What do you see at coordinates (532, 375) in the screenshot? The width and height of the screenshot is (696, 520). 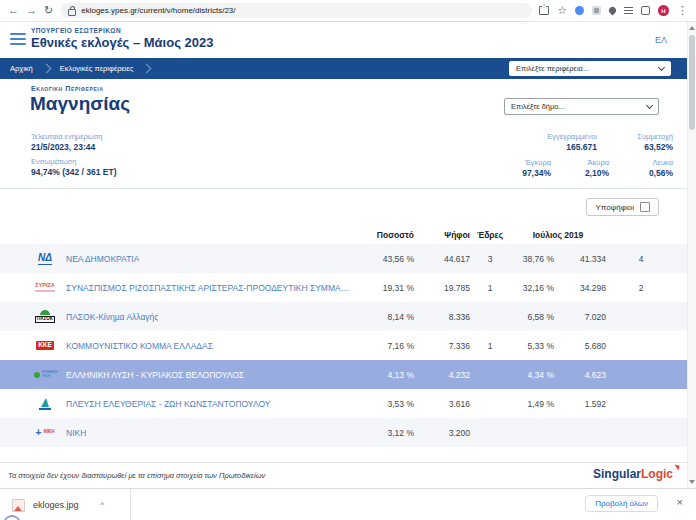 I see `party-percent-2019: 4,34 %` at bounding box center [532, 375].